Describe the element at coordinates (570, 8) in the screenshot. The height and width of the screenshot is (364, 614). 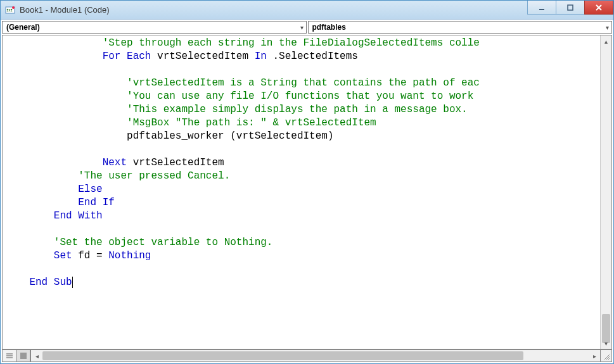
I see `maximize-button` at that location.